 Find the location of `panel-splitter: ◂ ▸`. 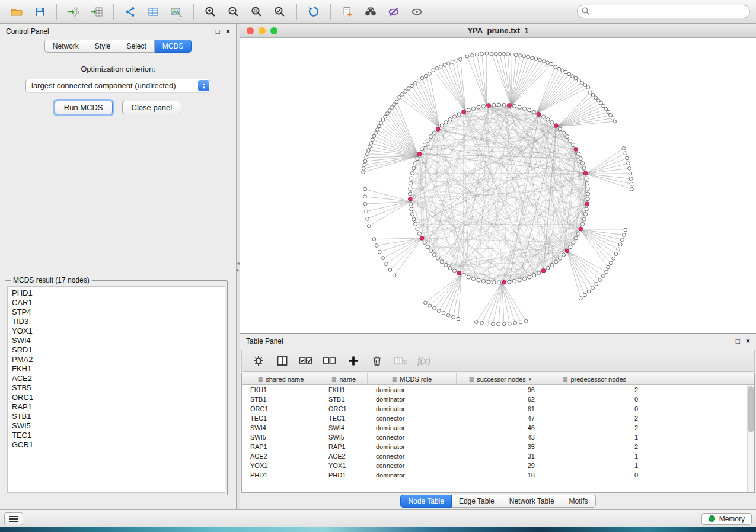

panel-splitter: ◂ ▸ is located at coordinates (238, 267).